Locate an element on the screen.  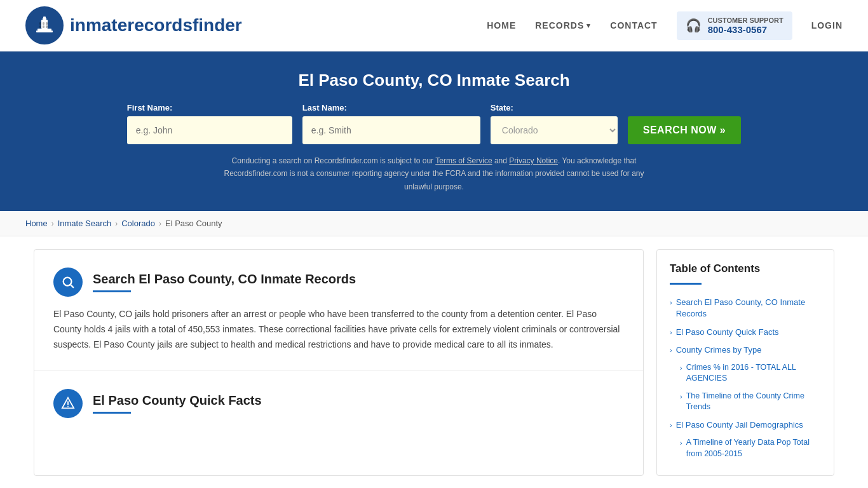
toc-link-7: › A Timeline of Yearly Data Pop Total fr… is located at coordinates (750, 449).